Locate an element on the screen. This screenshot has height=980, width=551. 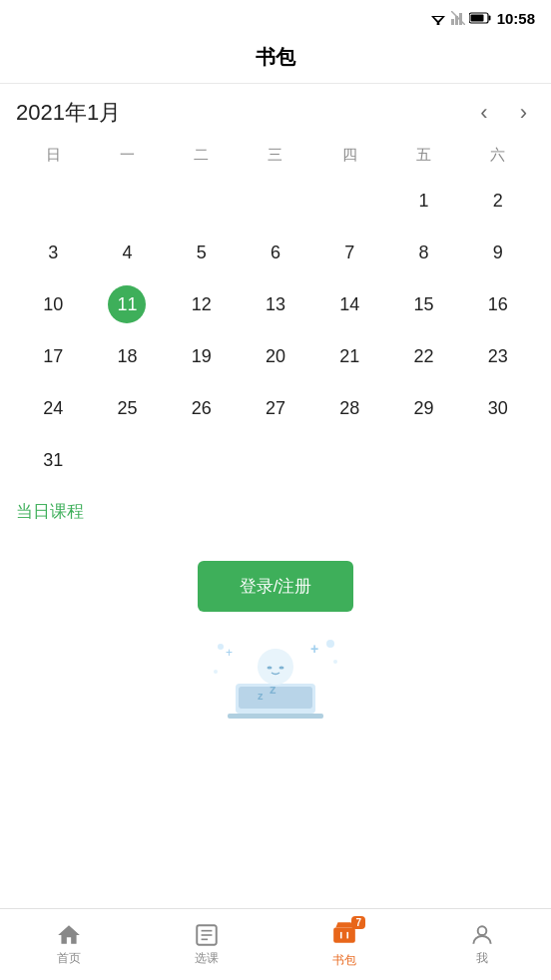
next-month-button: › is located at coordinates (523, 113).